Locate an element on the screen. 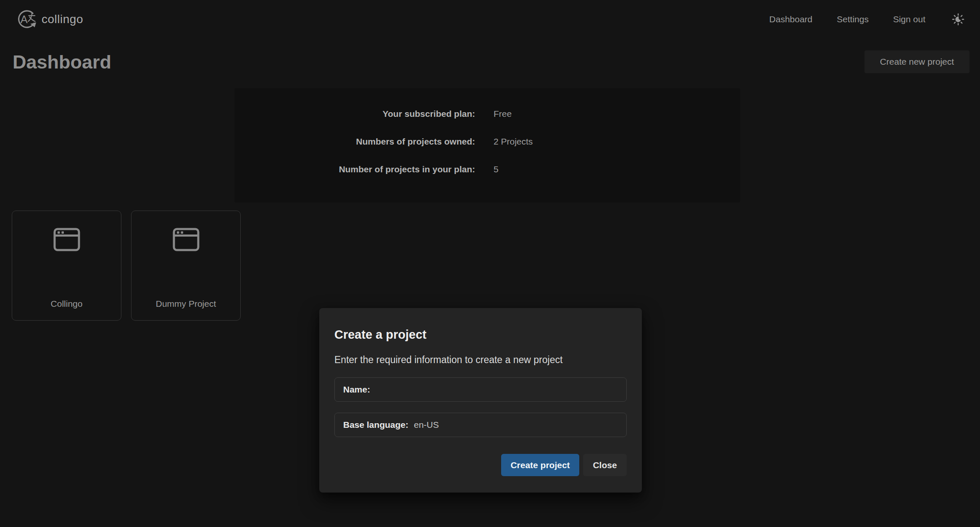 This screenshot has height=527, width=980. plan-row: Numbers of projects owned: 2 Projects is located at coordinates (487, 142).